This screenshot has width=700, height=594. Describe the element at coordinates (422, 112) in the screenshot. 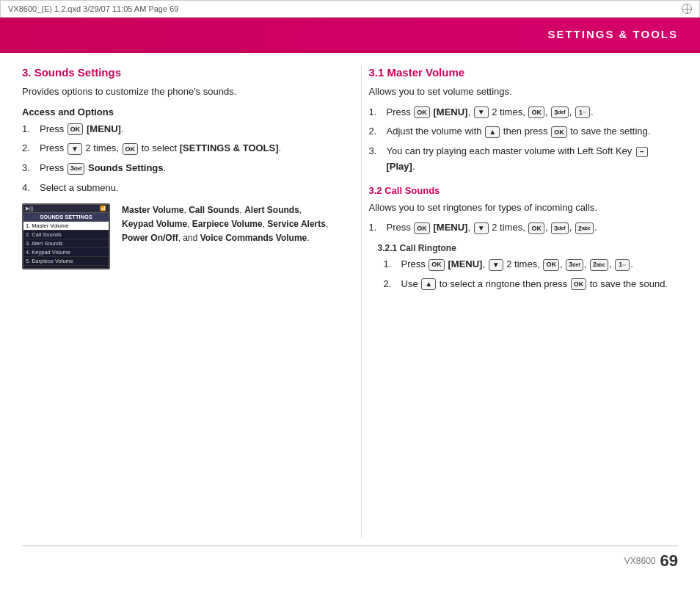

I see `r-ok-key-1: OK` at that location.